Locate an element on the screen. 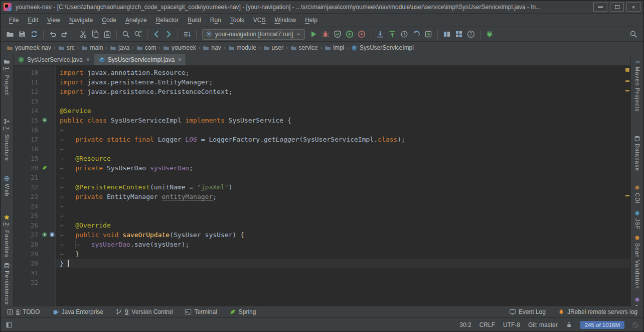  resize-grip is located at coordinates (635, 325).